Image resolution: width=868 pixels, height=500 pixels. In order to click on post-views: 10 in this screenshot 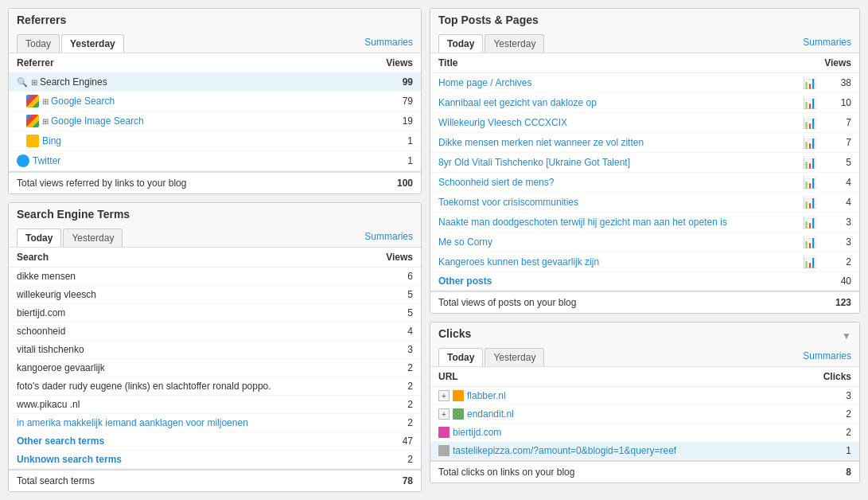, I will do `click(839, 103)`.